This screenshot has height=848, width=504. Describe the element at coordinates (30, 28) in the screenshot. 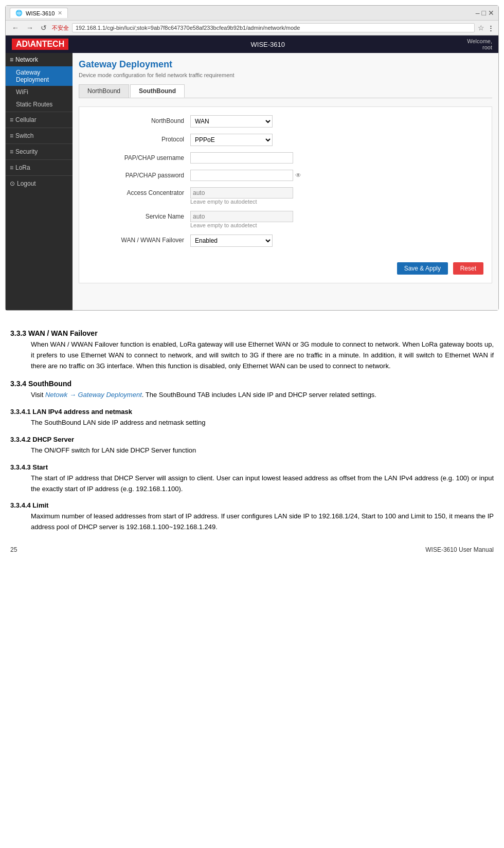

I see `forward-button: →` at that location.